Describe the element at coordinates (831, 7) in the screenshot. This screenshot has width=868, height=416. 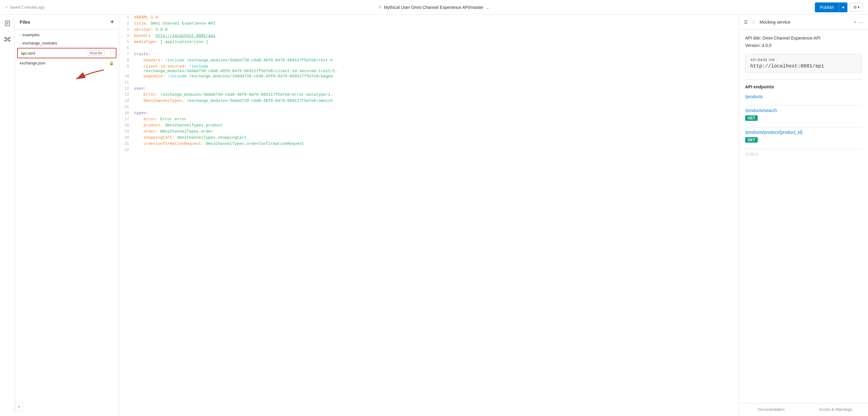
I see `publish-button: Publish ▾` at that location.